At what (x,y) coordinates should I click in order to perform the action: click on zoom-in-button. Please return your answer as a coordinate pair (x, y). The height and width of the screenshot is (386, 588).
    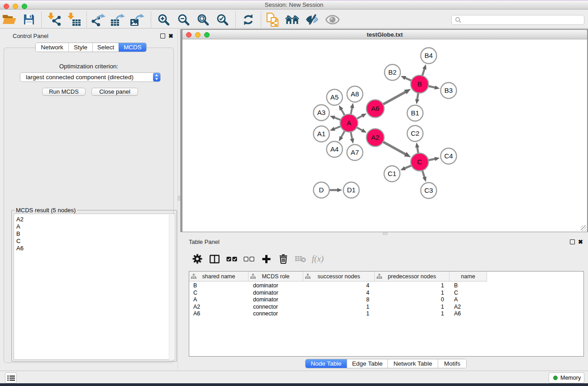
    Looking at the image, I should click on (163, 19).